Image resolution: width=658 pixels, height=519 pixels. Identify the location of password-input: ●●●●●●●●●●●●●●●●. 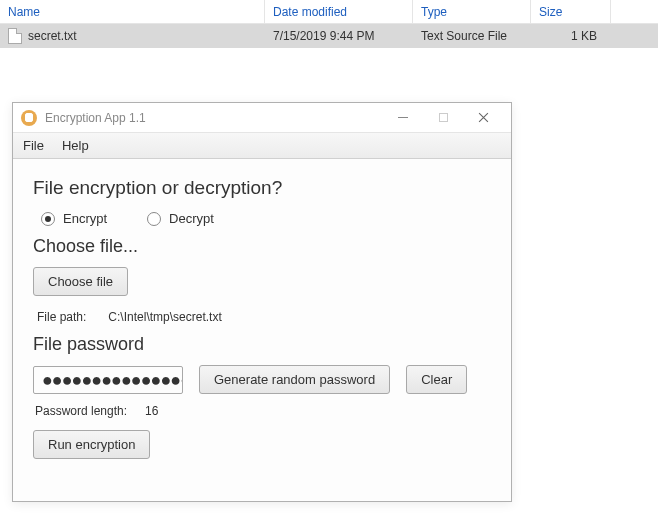
(108, 380).